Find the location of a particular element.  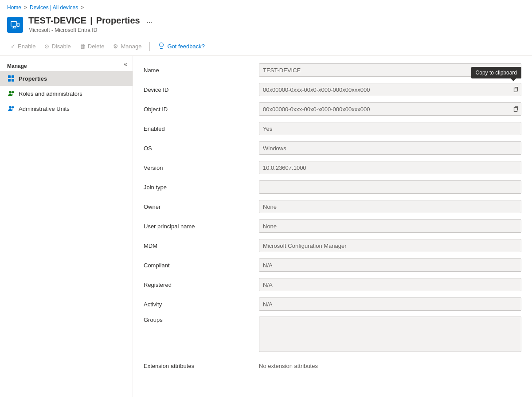

disable-icon: ⊘ is located at coordinates (47, 46).